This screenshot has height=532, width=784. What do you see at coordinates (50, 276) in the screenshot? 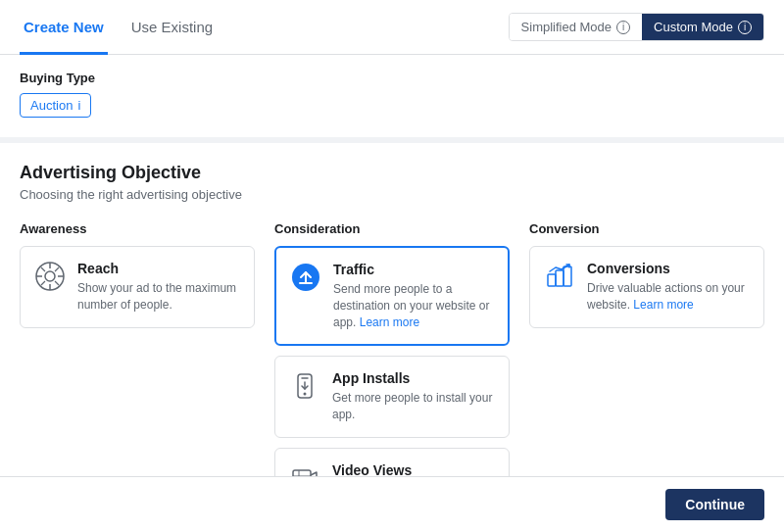
I see `reach-icon` at bounding box center [50, 276].